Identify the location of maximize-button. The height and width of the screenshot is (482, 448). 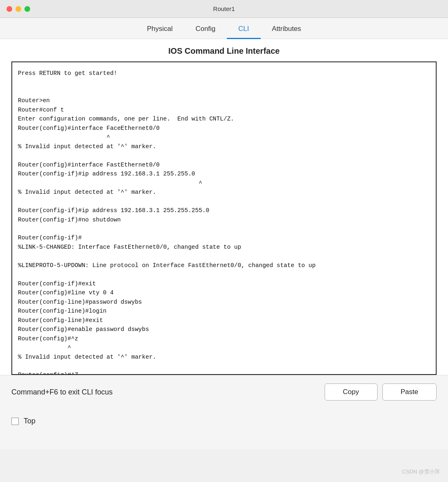
(27, 9).